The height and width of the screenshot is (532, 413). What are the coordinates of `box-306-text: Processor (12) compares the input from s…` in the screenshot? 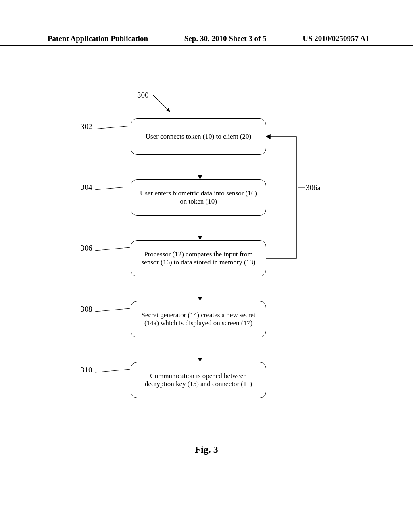 It's located at (198, 258).